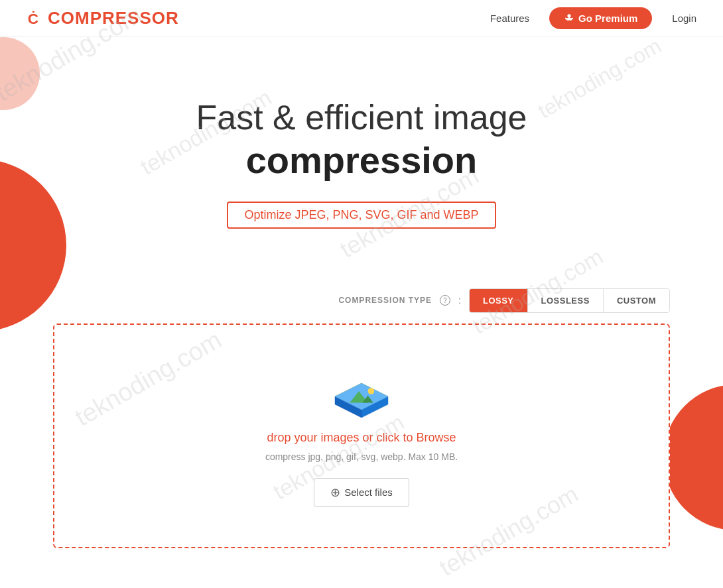  Describe the element at coordinates (369, 492) in the screenshot. I see `select-files-label: Select files` at that location.